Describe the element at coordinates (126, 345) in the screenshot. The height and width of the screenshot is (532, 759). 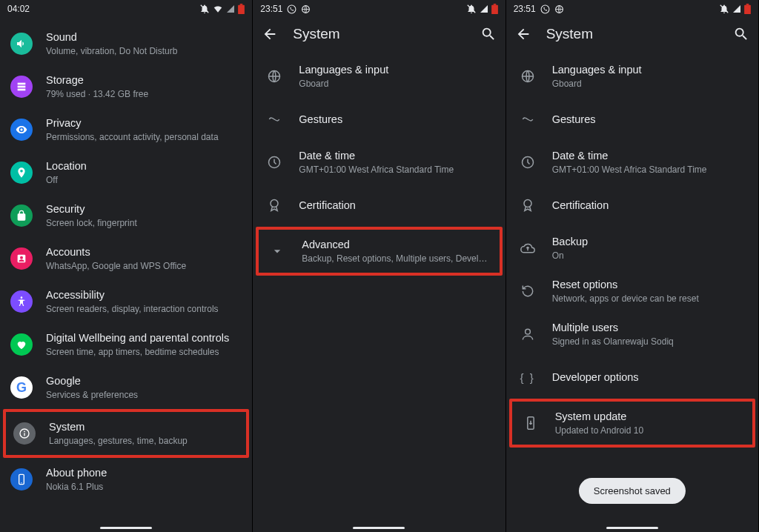
I see `settings-item-wellbeing: Digital Wellbeing and parental controlsS…` at that location.